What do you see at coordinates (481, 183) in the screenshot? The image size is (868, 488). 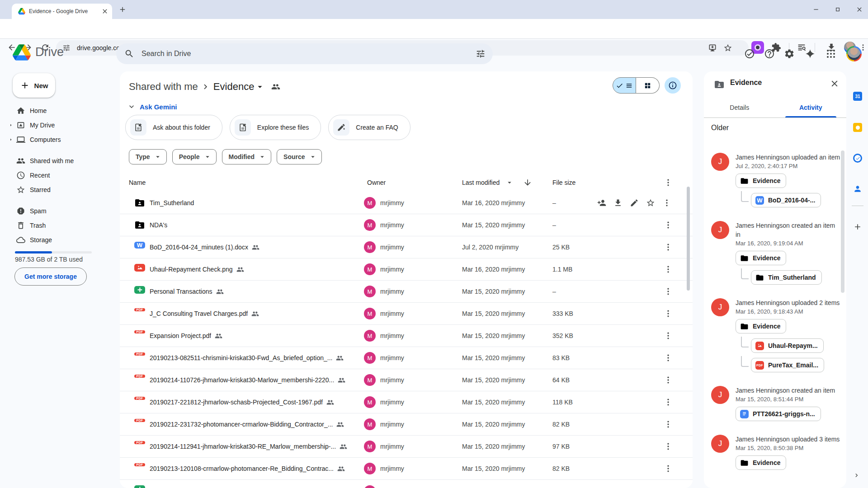 I see `column-header-modified: Last modified` at bounding box center [481, 183].